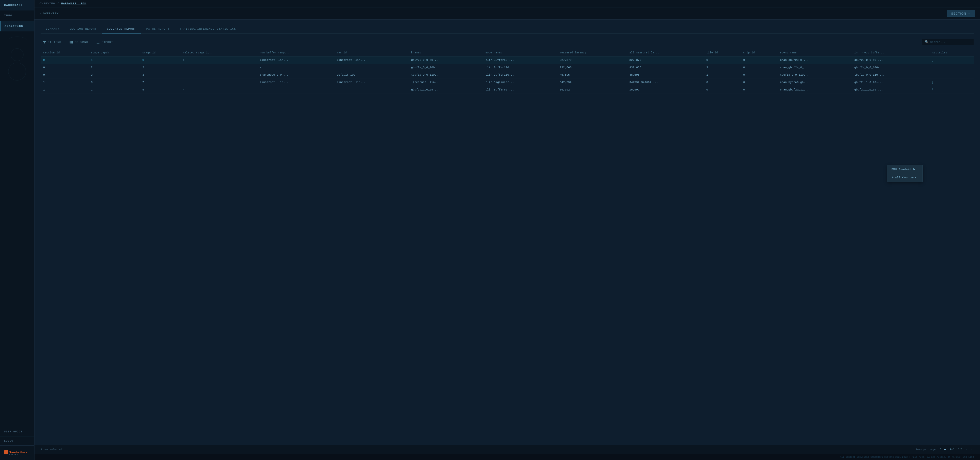 The height and width of the screenshot is (460, 980). What do you see at coordinates (972, 449) in the screenshot?
I see `next-page-button: ›` at bounding box center [972, 449].